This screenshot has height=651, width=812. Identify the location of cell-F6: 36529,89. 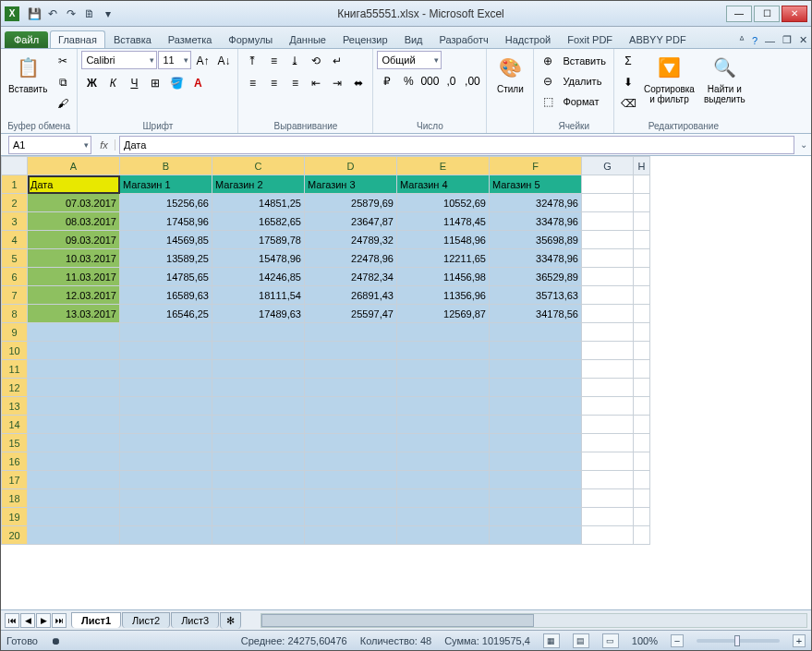
(536, 277).